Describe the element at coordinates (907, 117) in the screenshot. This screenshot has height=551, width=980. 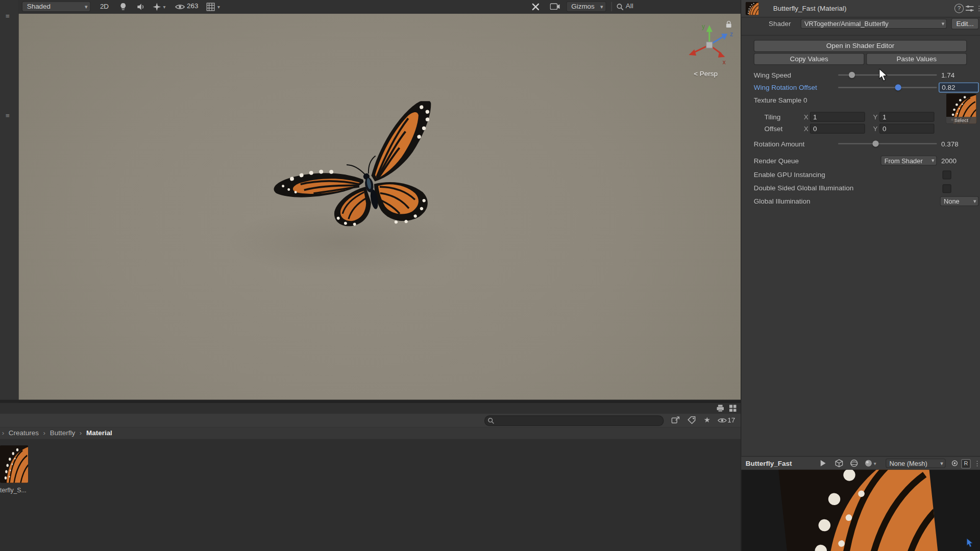
I see `tiling-y-field: 1` at that location.